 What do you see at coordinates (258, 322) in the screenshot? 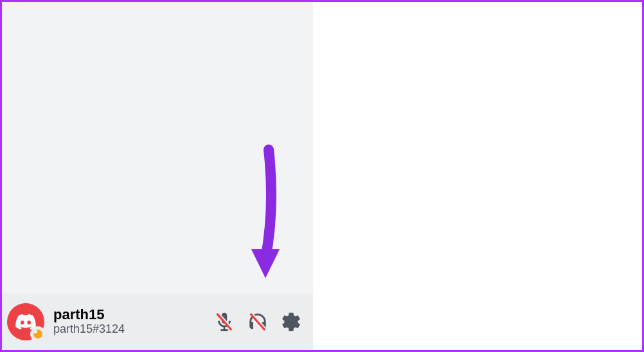
I see `deafen-button` at bounding box center [258, 322].